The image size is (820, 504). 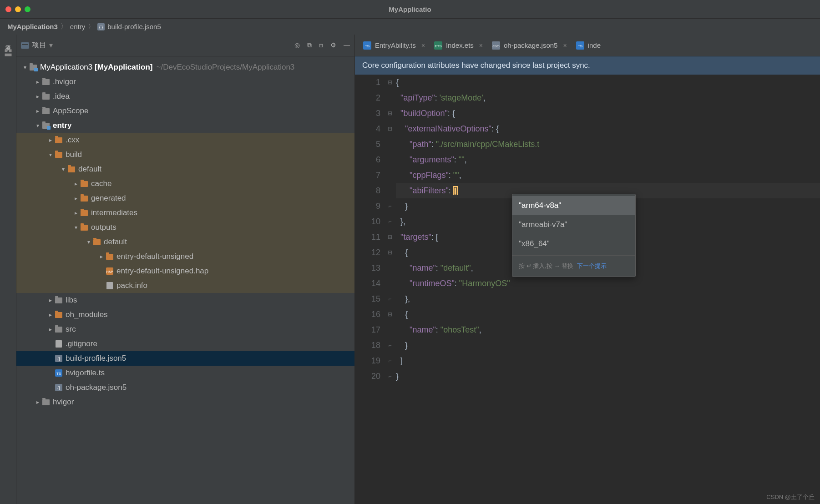 What do you see at coordinates (18, 9) in the screenshot?
I see `window-controls` at bounding box center [18, 9].